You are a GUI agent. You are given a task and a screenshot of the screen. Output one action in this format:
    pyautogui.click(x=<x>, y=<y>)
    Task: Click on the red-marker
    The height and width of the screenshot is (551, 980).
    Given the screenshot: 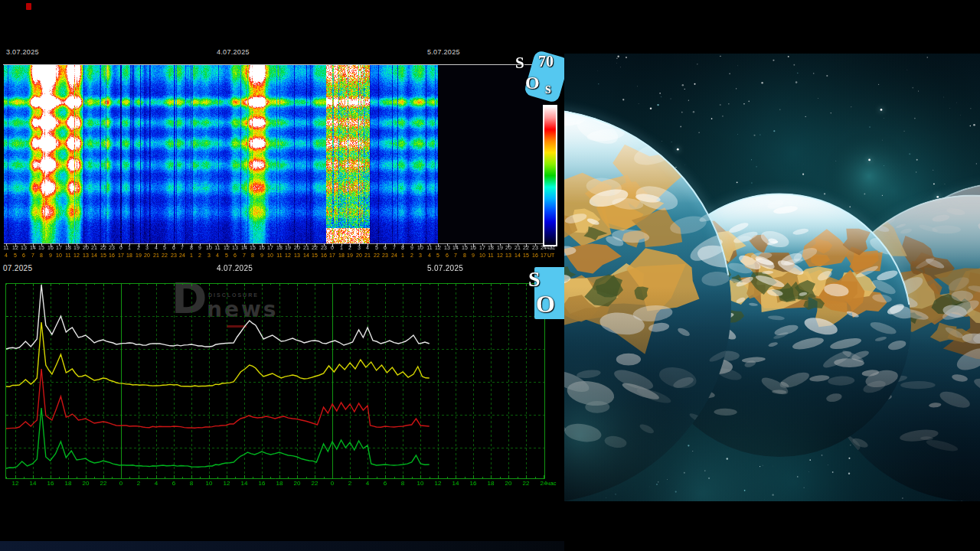 What is the action you would take?
    pyautogui.click(x=29, y=6)
    